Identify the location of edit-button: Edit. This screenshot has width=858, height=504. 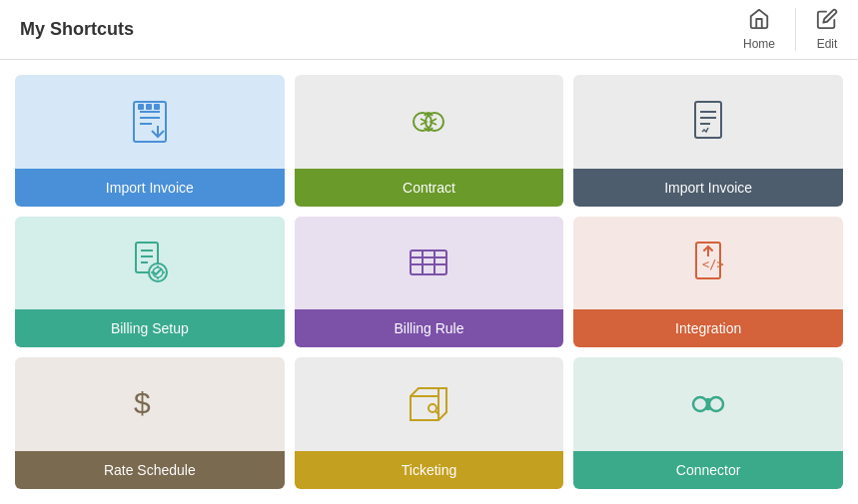
(817, 30).